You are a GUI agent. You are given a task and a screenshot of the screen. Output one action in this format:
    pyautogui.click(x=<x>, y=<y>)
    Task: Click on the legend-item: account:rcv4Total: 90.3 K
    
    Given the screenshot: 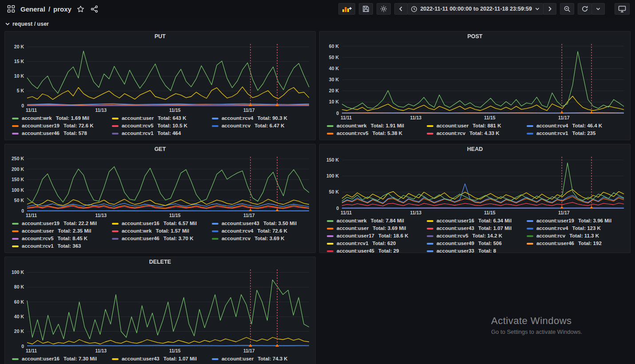 What is the action you would take?
    pyautogui.click(x=262, y=118)
    